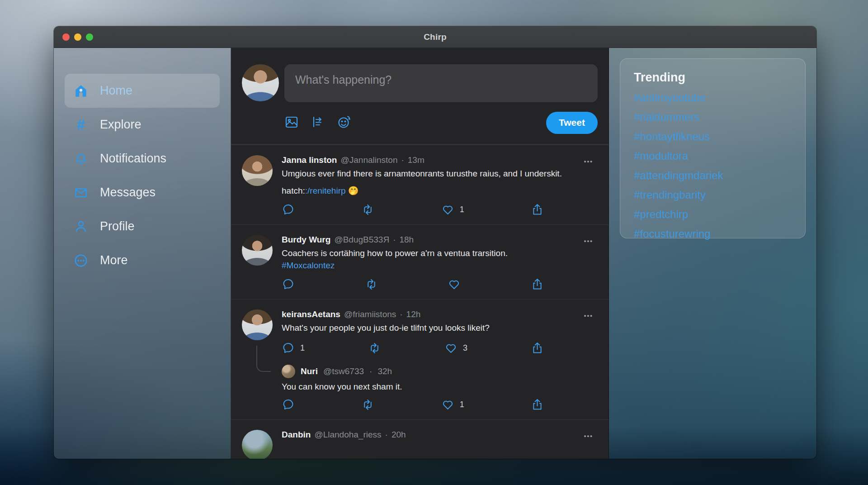  Describe the element at coordinates (712, 98) in the screenshot. I see `trending-hashtag: #antiroyoutube` at that location.